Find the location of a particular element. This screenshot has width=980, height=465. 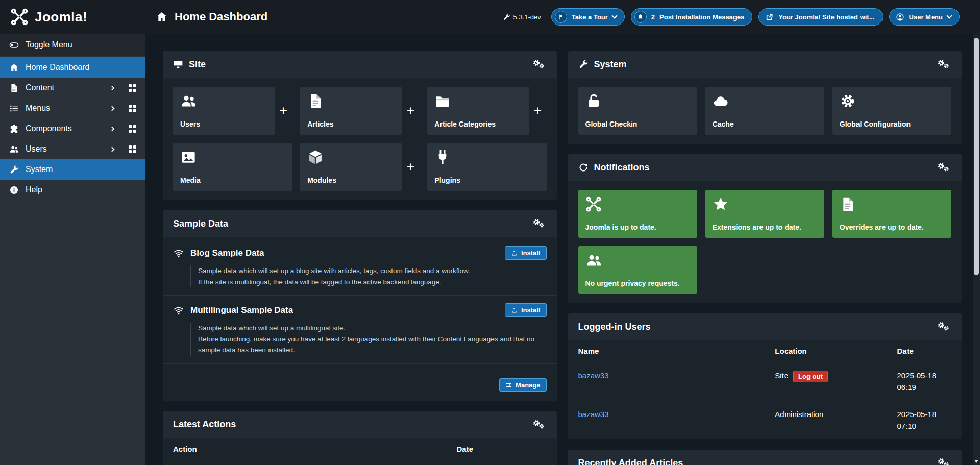

dashboard-tile-plugins: Plugins is located at coordinates (487, 167).